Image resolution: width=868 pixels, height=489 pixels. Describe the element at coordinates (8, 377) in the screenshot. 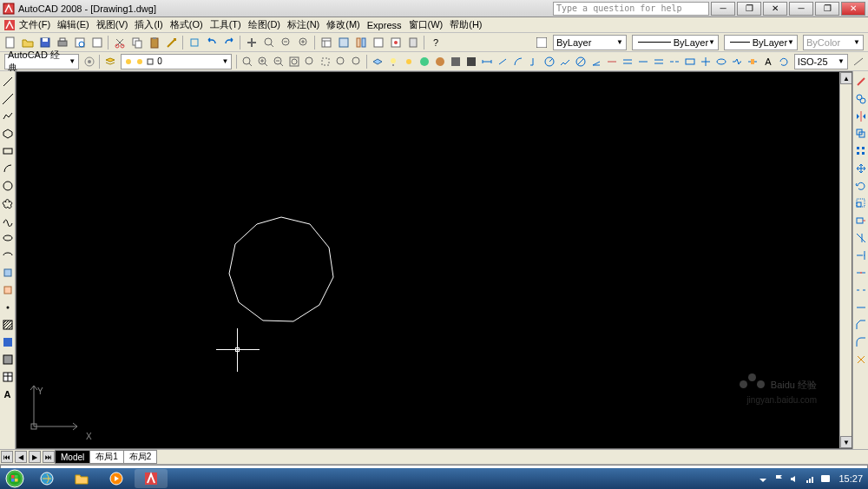

I see `table-icon` at that location.